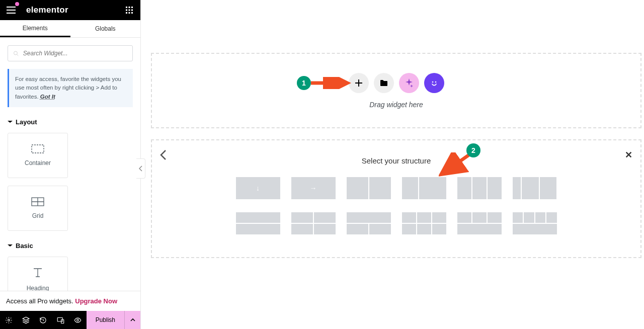 Image resolution: width=644 pixels, height=329 pixels. What do you see at coordinates (409, 83) in the screenshot?
I see `ai-button` at bounding box center [409, 83].